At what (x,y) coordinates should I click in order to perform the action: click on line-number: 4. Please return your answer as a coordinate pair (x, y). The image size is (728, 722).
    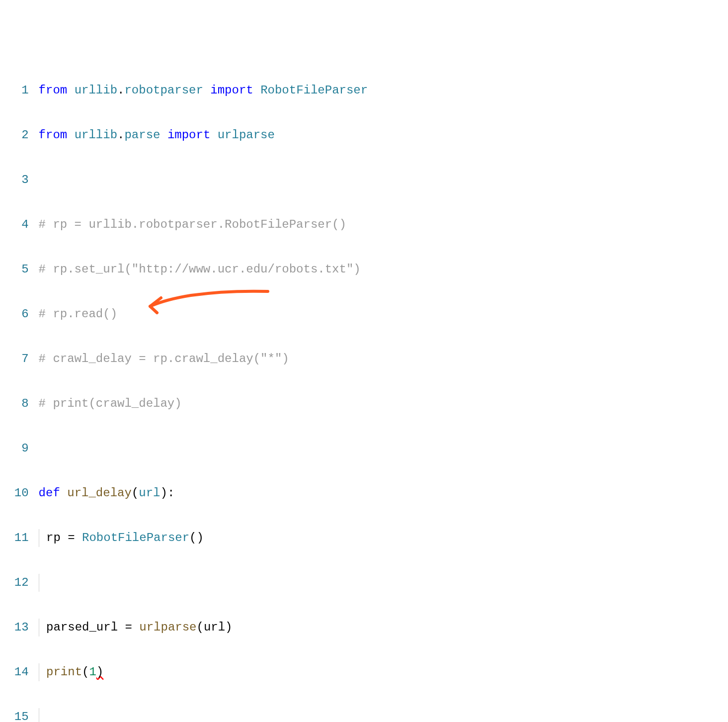
    Looking at the image, I should click on (14, 225).